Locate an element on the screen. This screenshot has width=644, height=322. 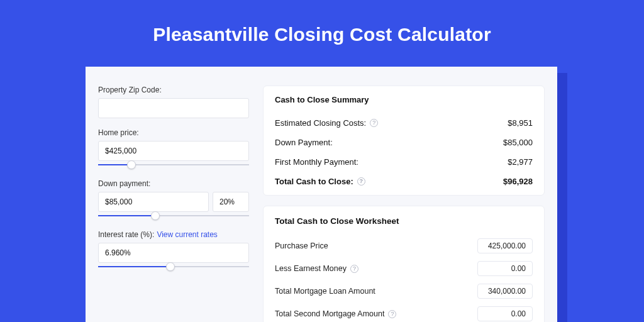
interest-rate-label-text: Interest rate (%): is located at coordinates (126, 235).